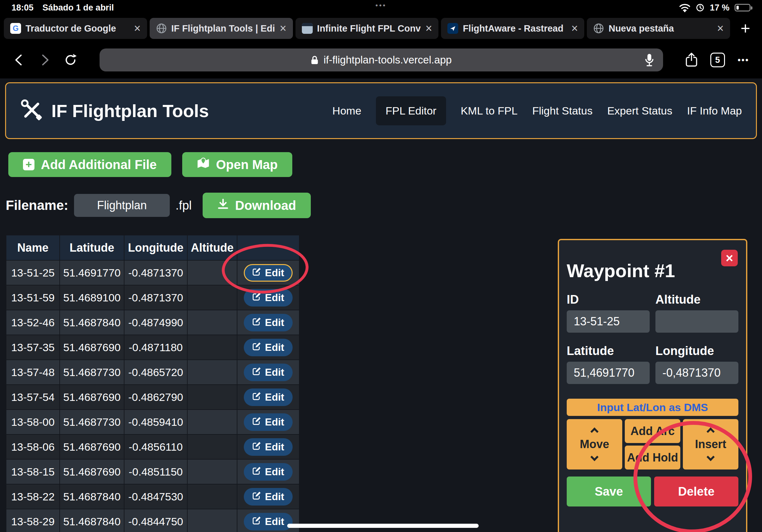 The height and width of the screenshot is (532, 762). I want to click on tab-new-tab: Nueva pestaña ×, so click(658, 29).